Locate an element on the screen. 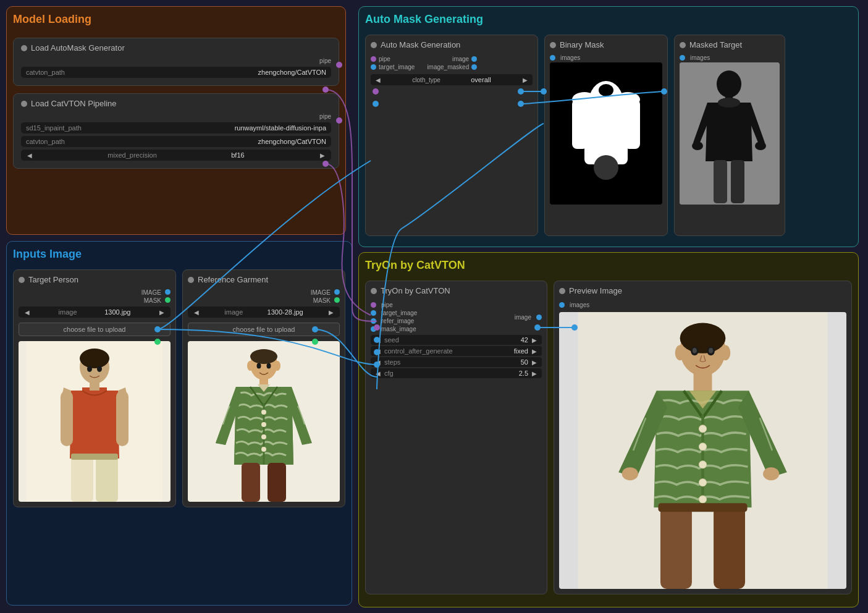  auto-mask-gen-label: Auto Mask Generation is located at coordinates (420, 44).